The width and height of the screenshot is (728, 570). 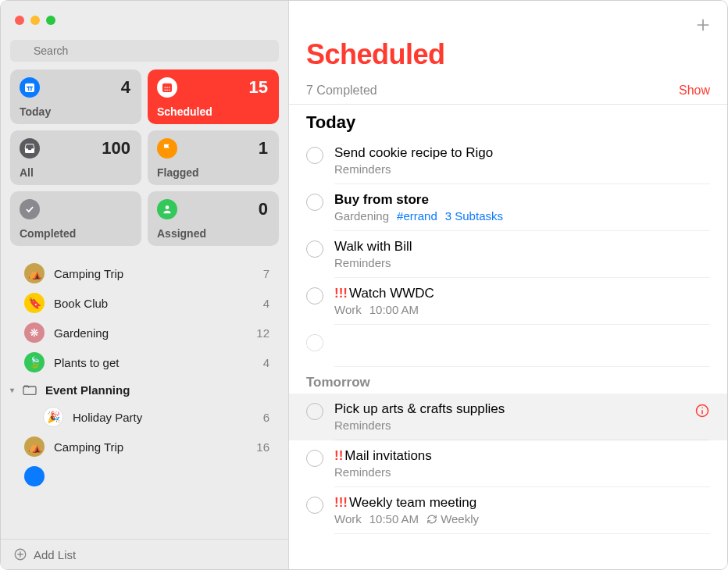 I want to click on smart-list-flagged: 1 Flagged, so click(x=213, y=158).